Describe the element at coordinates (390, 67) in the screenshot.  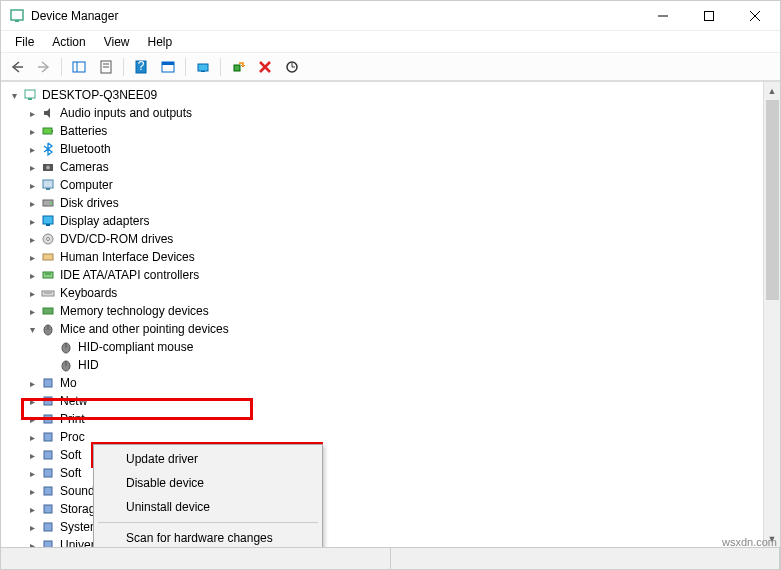
I see `toolbar: ?` at that location.